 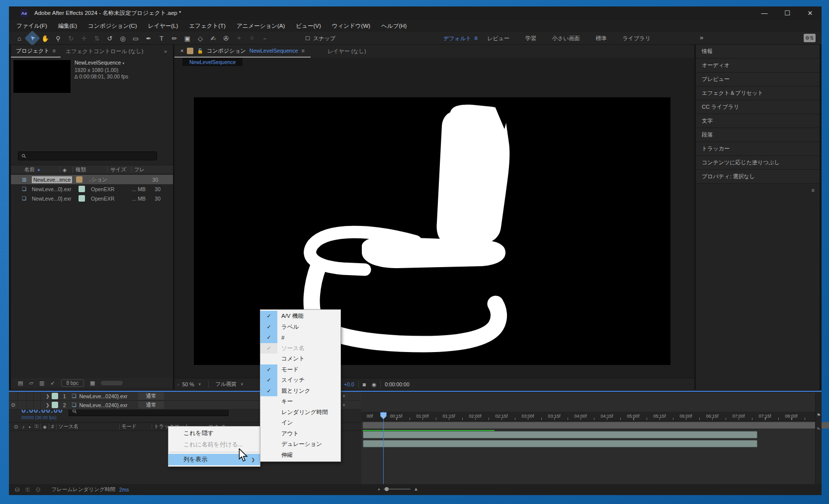 What do you see at coordinates (239, 38) in the screenshot?
I see `tool-button: ⌖` at bounding box center [239, 38].